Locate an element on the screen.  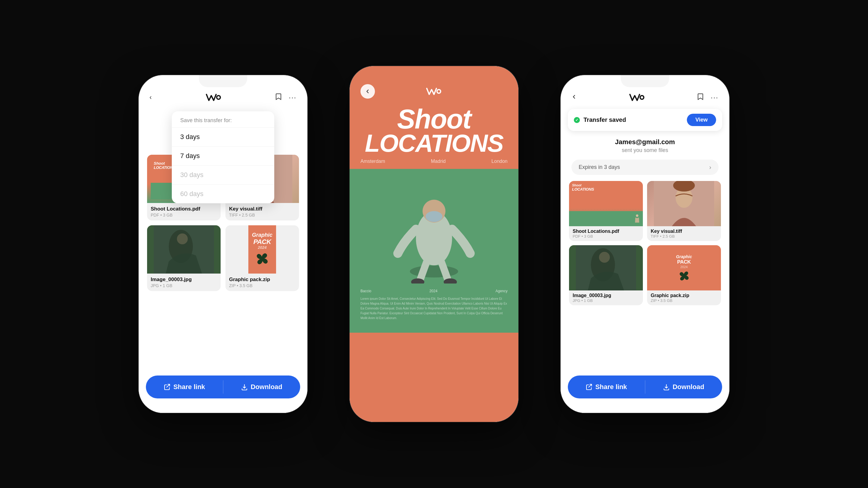
file-name-key-right: Key visual.tiff is located at coordinates (684, 231).